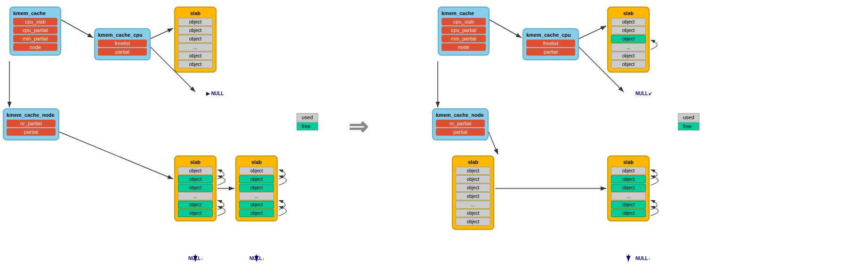 This screenshot has width=868, height=277. Describe the element at coordinates (257, 204) in the screenshot. I see `left-slab-br-obj-4: object` at that location.